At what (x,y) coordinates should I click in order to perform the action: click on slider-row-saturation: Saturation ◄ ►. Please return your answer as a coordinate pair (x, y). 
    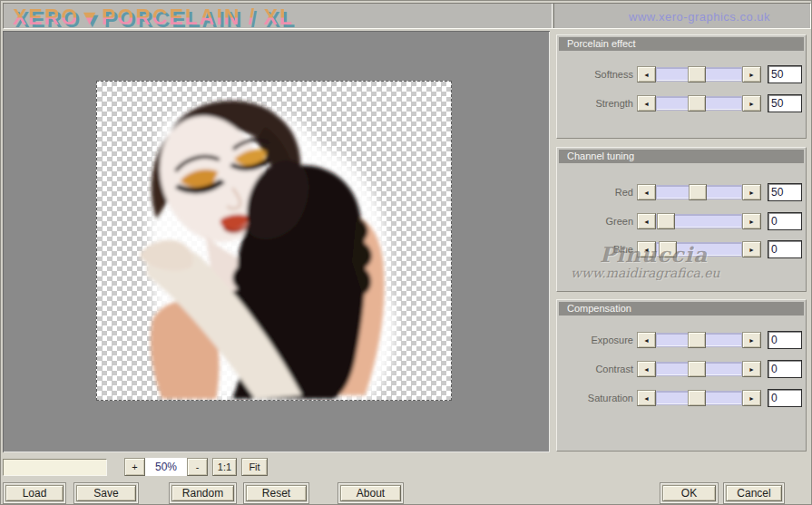
    Looking at the image, I should click on (681, 398).